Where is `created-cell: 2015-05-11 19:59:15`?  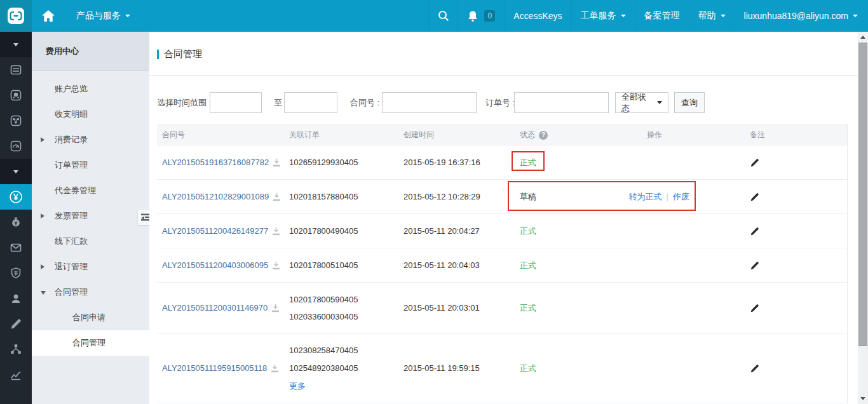
created-cell: 2015-05-11 19:59:15 is located at coordinates (458, 368).